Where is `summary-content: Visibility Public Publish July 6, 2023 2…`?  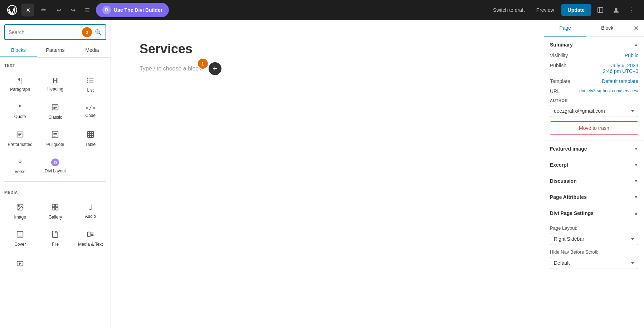 summary-content: Visibility Public Publish July 6, 2023 2… is located at coordinates (594, 97).